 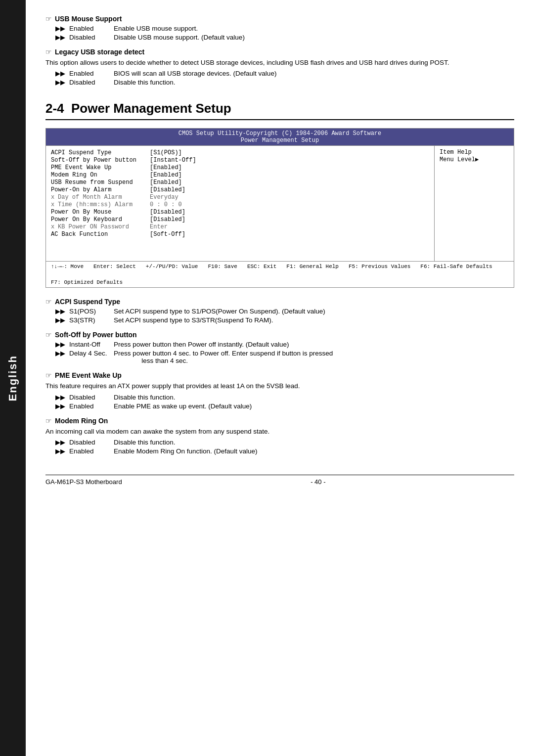 What do you see at coordinates (280, 133) in the screenshot?
I see `bios-header1: CMOS Setup Utility-Copyright (C) 1984-20…` at bounding box center [280, 133].